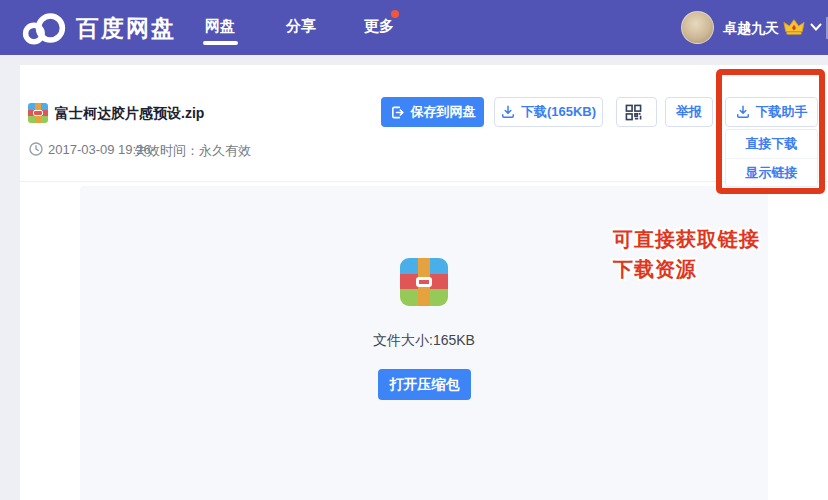 The width and height of the screenshot is (828, 500). Describe the element at coordinates (126, 28) in the screenshot. I see `brand-title: 百度网盘` at that location.